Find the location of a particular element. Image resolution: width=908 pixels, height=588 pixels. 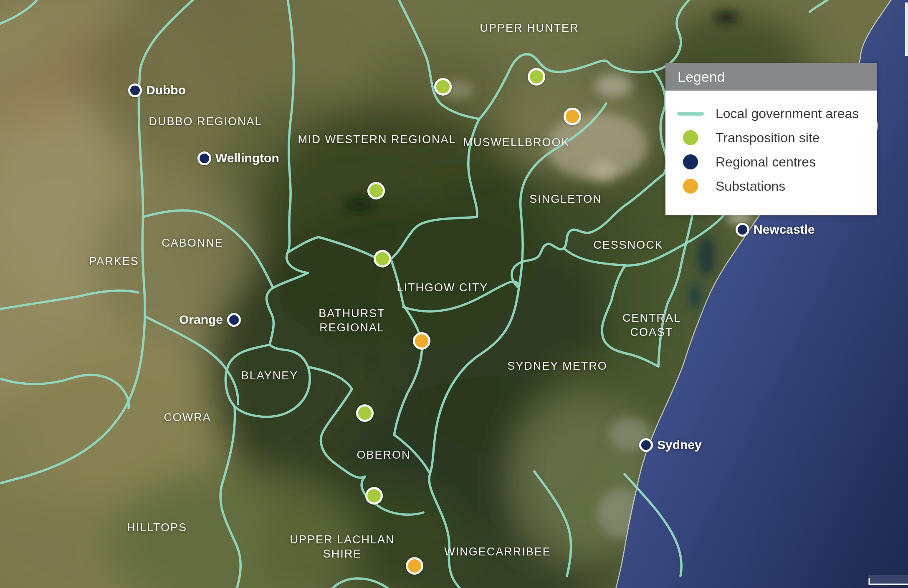

region-label-bathurst-regional: BATHURSTREGIONAL is located at coordinates (352, 320).